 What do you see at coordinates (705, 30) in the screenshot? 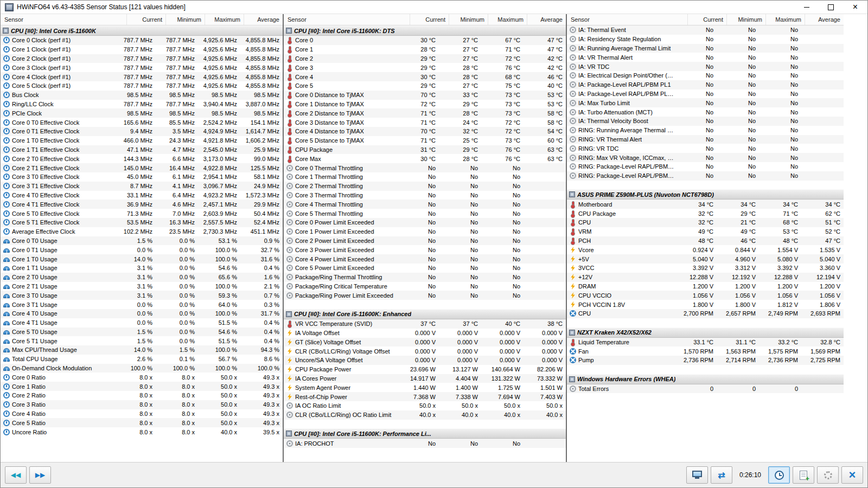
I see `sensor-row: IA: Thermal EventNoNoNo` at bounding box center [705, 30].